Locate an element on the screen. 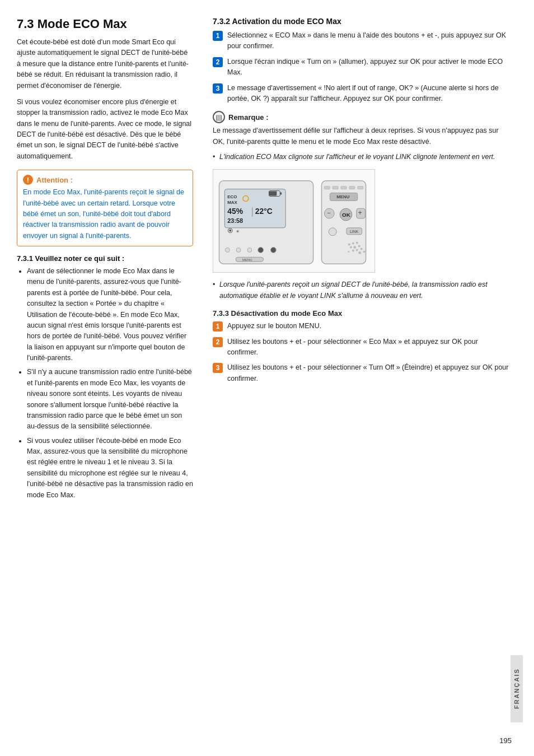  step-text-3: Le message d'avertissement « !No alert i… is located at coordinates (369, 94).